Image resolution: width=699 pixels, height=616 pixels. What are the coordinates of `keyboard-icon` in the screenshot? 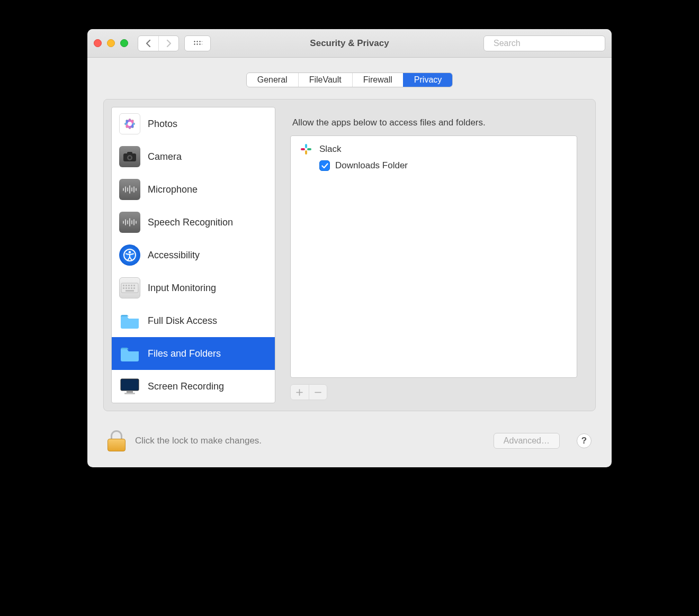 It's located at (130, 288).